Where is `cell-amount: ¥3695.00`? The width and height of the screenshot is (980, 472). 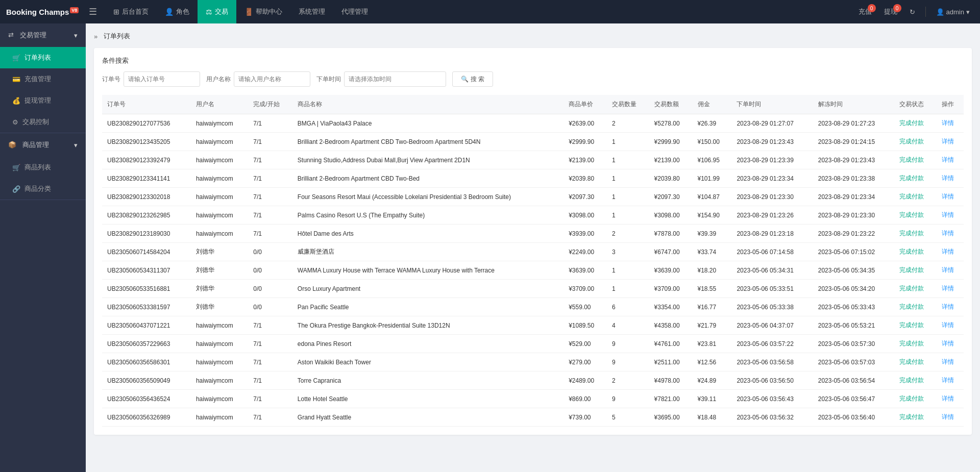 cell-amount: ¥3695.00 is located at coordinates (671, 417).